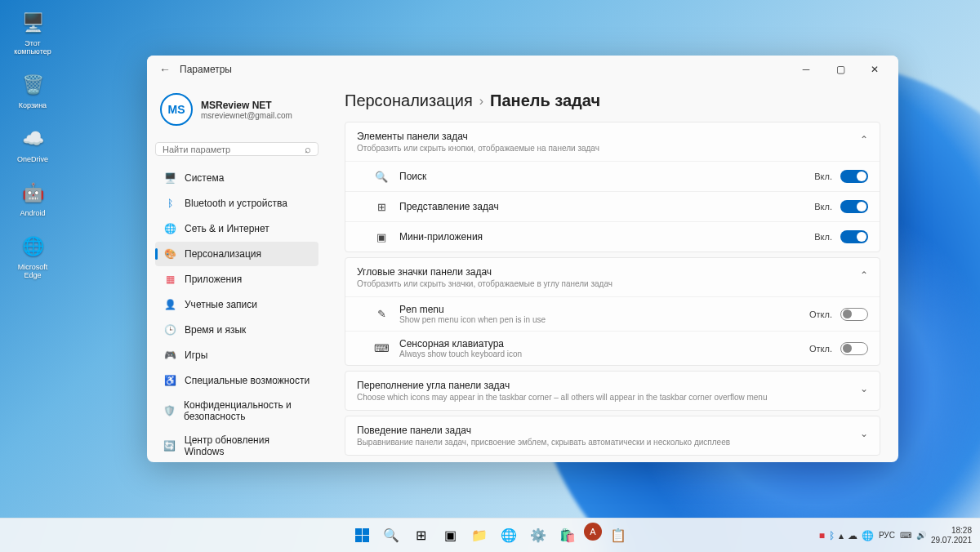  I want to click on nav-item: 🌐Сеть & и Интернет, so click(237, 229).